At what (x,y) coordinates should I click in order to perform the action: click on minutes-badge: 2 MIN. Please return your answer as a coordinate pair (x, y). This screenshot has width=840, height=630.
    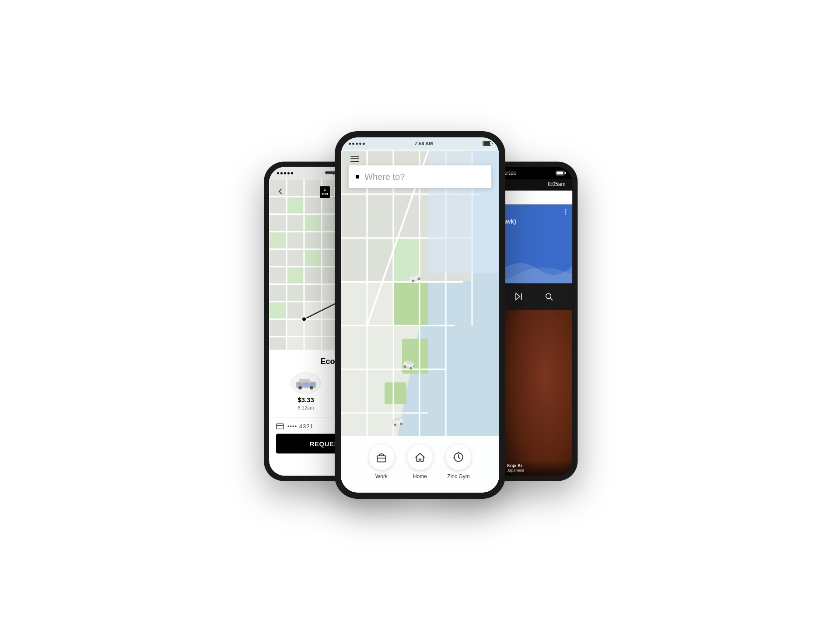
    Looking at the image, I should click on (325, 192).